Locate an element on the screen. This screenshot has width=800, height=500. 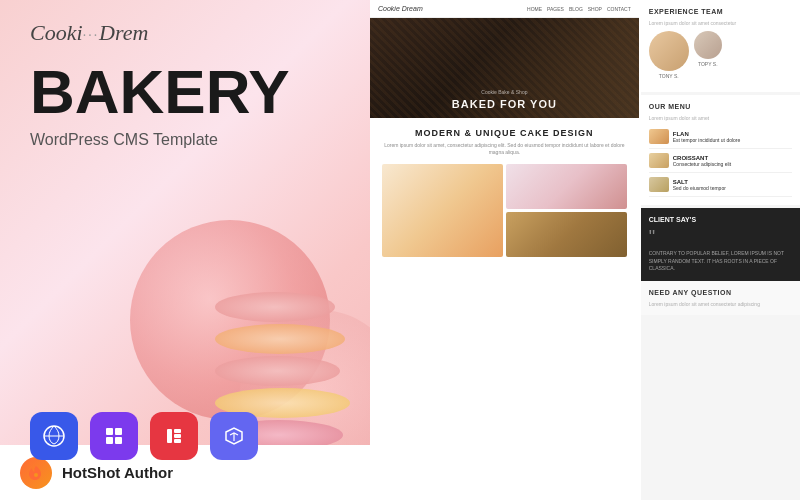
menu-img-croissant is located at coordinates (659, 160).